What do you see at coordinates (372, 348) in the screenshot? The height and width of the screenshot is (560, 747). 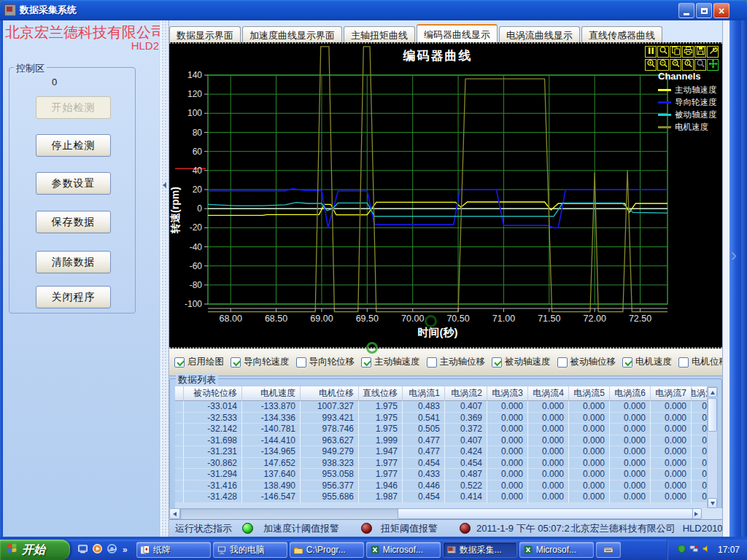 I see `status-ring-indicator-small` at bounding box center [372, 348].